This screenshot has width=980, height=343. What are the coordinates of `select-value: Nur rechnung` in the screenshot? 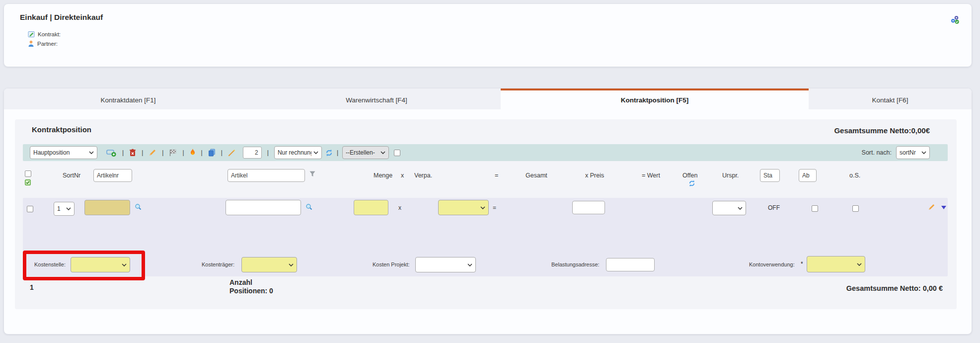 It's located at (295, 153).